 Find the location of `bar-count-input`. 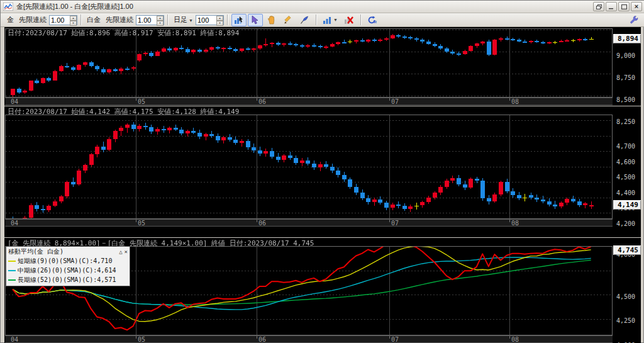

bar-count-input is located at coordinates (206, 20).